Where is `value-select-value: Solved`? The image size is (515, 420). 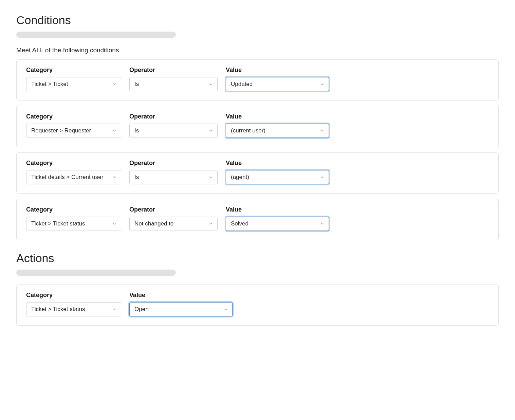 value-select-value: Solved is located at coordinates (240, 224).